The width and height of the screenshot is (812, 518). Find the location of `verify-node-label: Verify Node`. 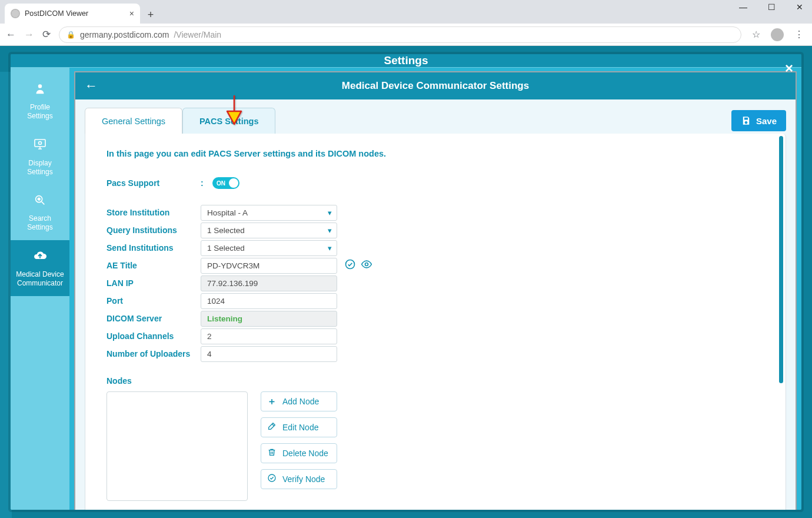

verify-node-label: Verify Node is located at coordinates (304, 479).